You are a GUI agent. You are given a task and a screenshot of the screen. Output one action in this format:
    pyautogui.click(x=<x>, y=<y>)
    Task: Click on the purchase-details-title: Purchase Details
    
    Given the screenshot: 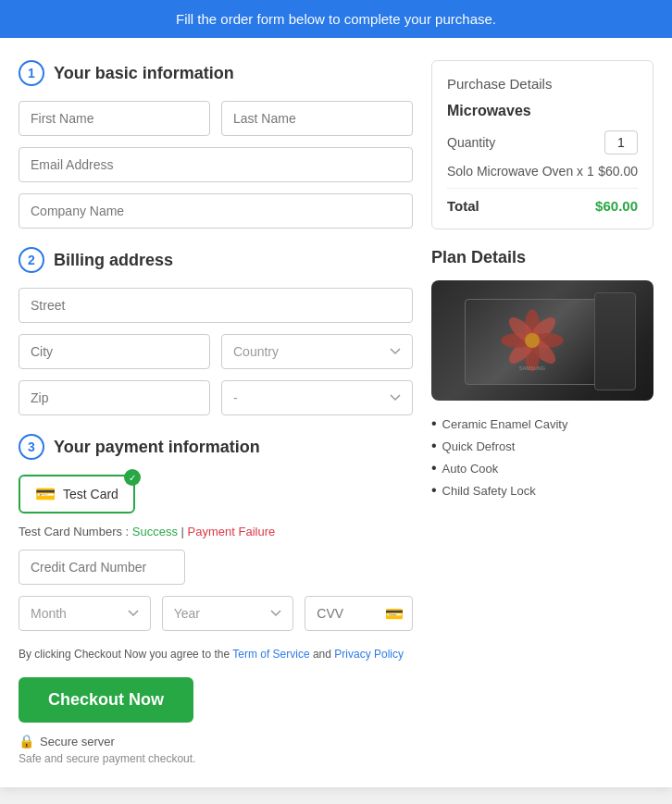 What is the action you would take?
    pyautogui.click(x=542, y=83)
    